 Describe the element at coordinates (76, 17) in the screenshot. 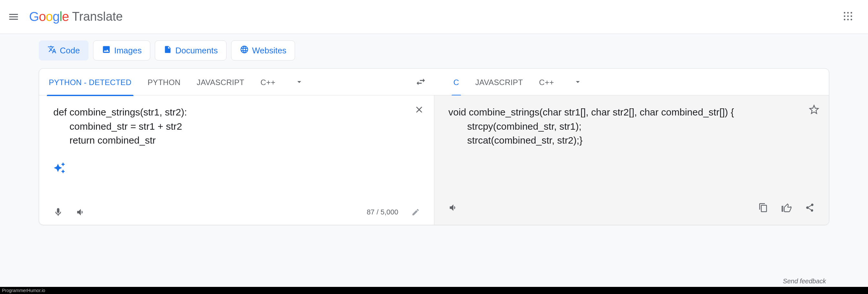

I see `google-translate-logo: Google Translate` at that location.